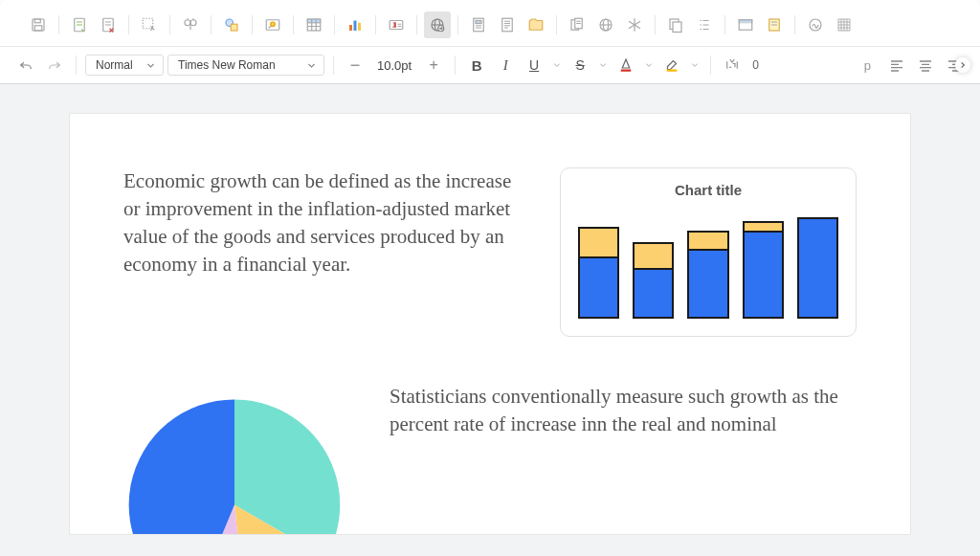 This screenshot has height=556, width=980. What do you see at coordinates (756, 65) in the screenshot?
I see `spacing-value: 0` at bounding box center [756, 65].